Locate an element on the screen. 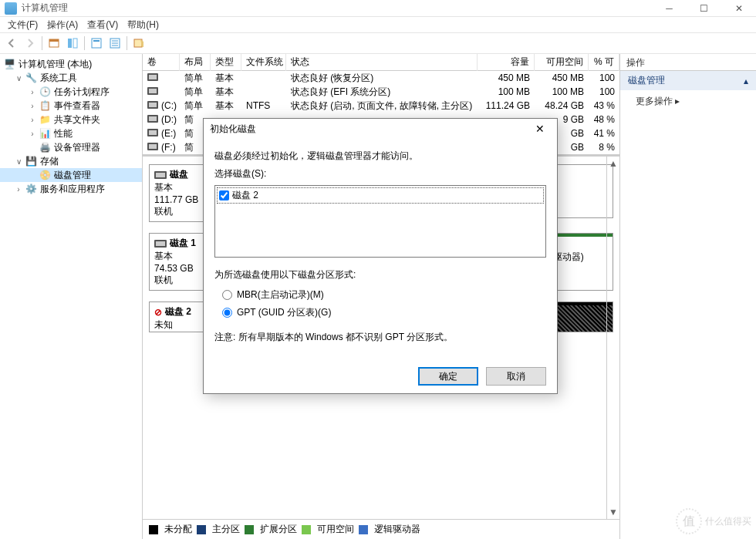 Image resolution: width=756 pixels, height=539 pixels. tree-device-manager: 🖨️设备管理器 is located at coordinates (71, 147).